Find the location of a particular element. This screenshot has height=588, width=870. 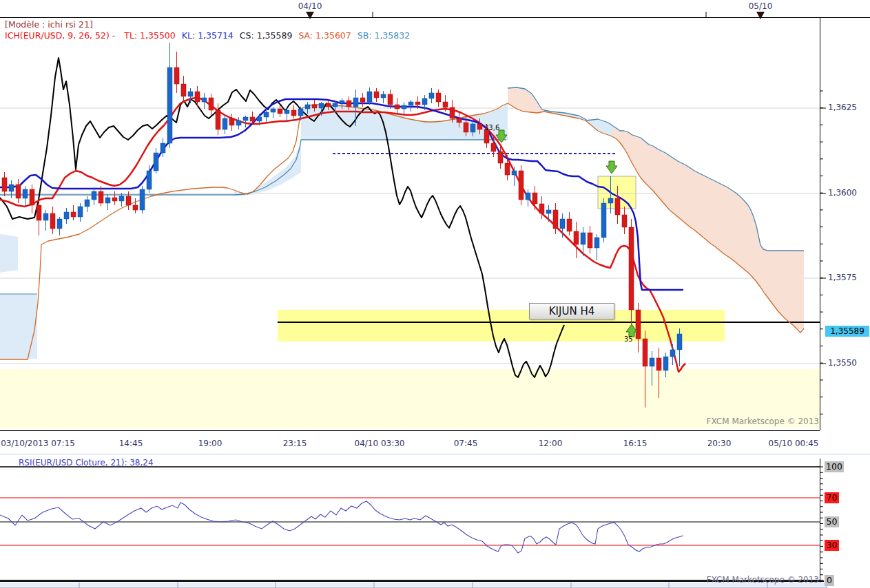

legend-value: SB: 1,35832 is located at coordinates (384, 36).